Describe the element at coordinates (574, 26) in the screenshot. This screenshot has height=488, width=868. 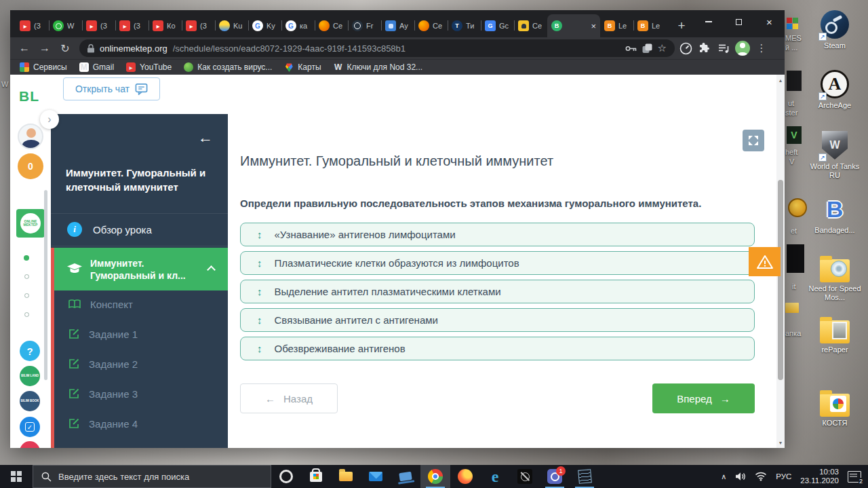
I see `browser-tab-active: ×` at that location.